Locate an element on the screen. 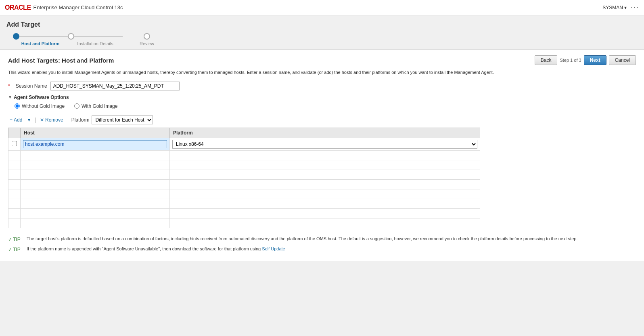  user-menu: SYSMAN ▾ is located at coordinates (615, 8).